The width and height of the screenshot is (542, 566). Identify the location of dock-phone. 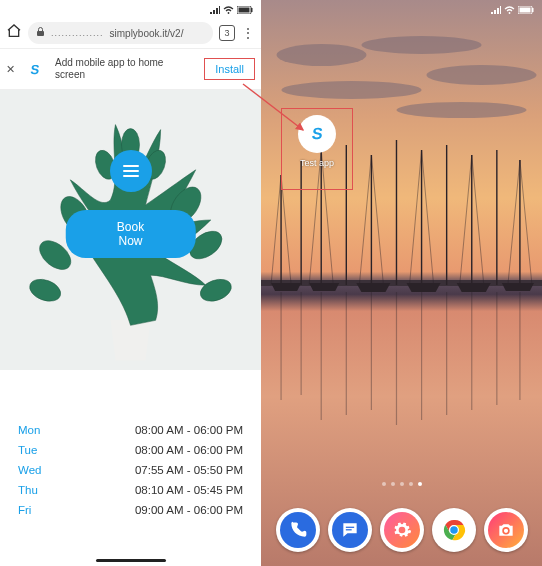
(298, 530).